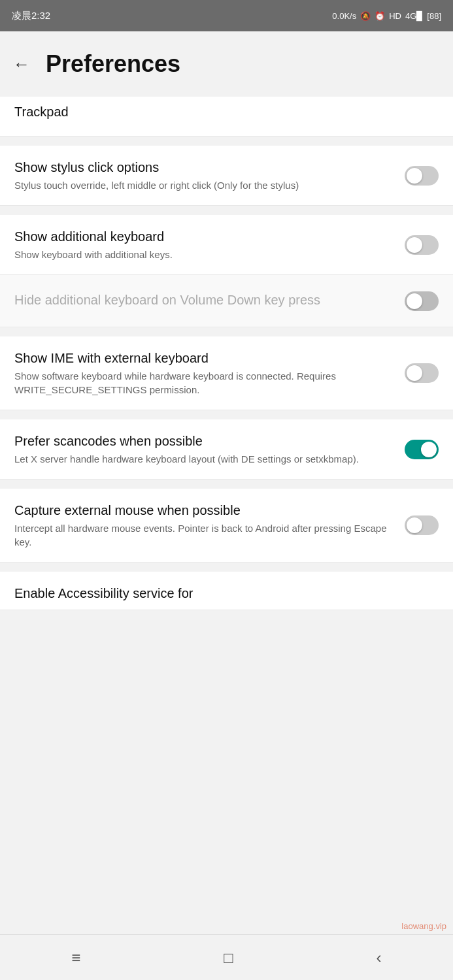 The height and width of the screenshot is (980, 453). I want to click on toggle-hide-keyboard-slider, so click(422, 301).